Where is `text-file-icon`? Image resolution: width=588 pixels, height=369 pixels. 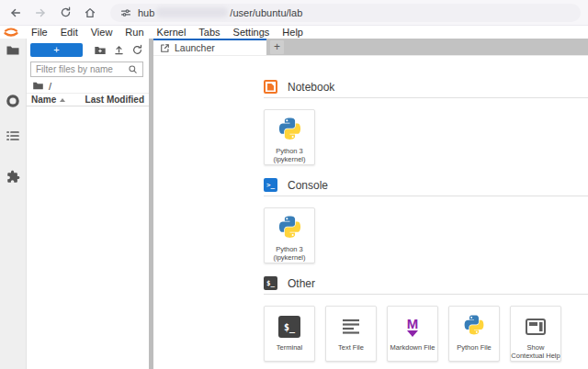
text-file-icon is located at coordinates (351, 327).